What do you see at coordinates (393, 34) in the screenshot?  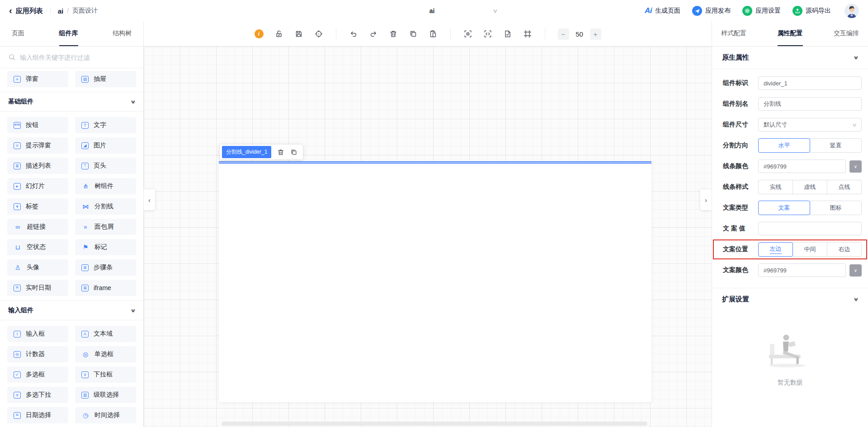 I see `delete-icon` at bounding box center [393, 34].